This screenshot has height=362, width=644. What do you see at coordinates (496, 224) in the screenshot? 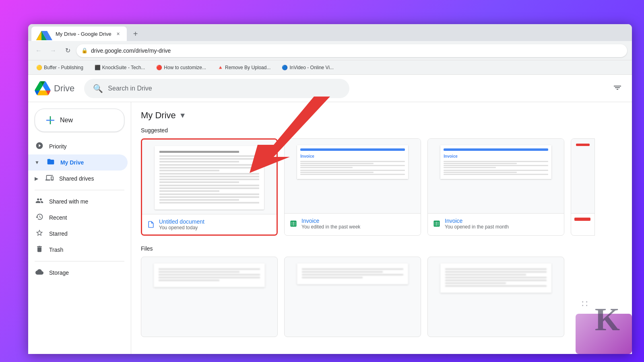
I see `file-info-2: Invoice You opened in the past month` at bounding box center [496, 224].